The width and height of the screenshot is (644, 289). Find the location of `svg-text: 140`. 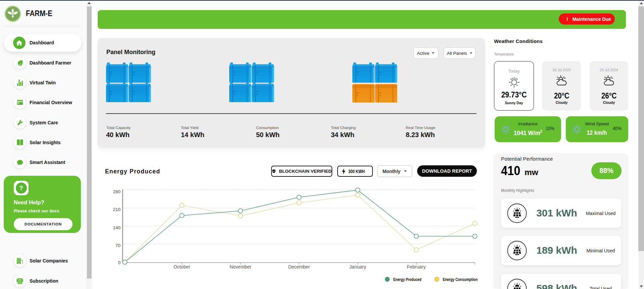

svg-text: 140 is located at coordinates (117, 228).